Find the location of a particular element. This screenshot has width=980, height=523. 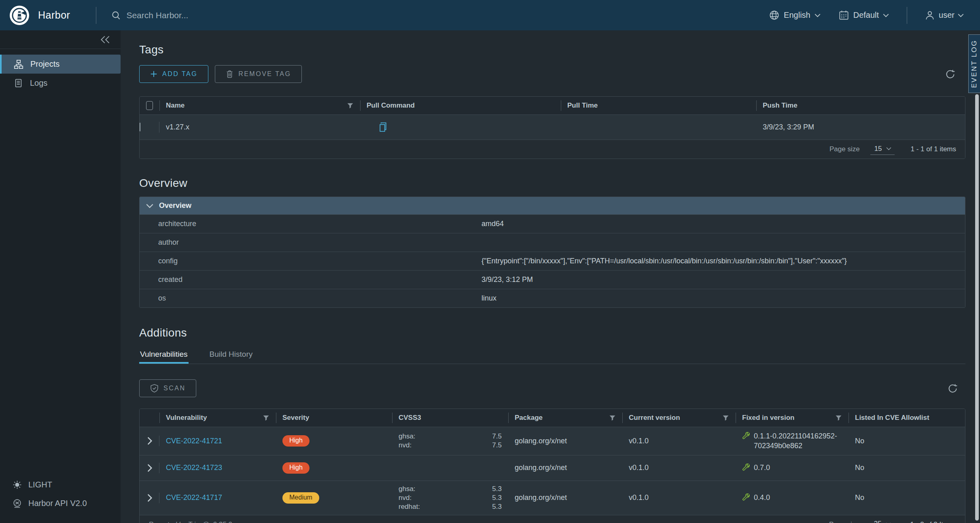

tags-table-header: Name Pull Command Pull Time Push Time is located at coordinates (552, 106).